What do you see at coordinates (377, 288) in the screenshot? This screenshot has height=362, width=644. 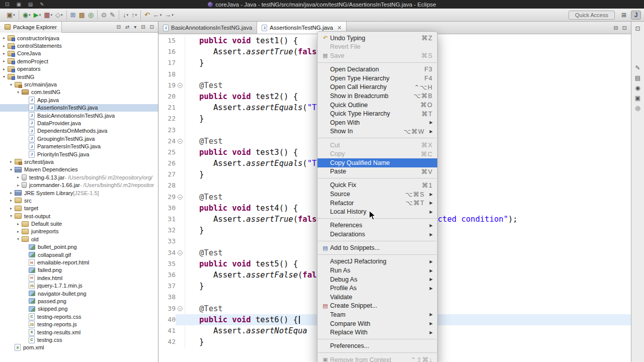 I see `menu-item-profile-as: Profile As▶` at bounding box center [377, 288].